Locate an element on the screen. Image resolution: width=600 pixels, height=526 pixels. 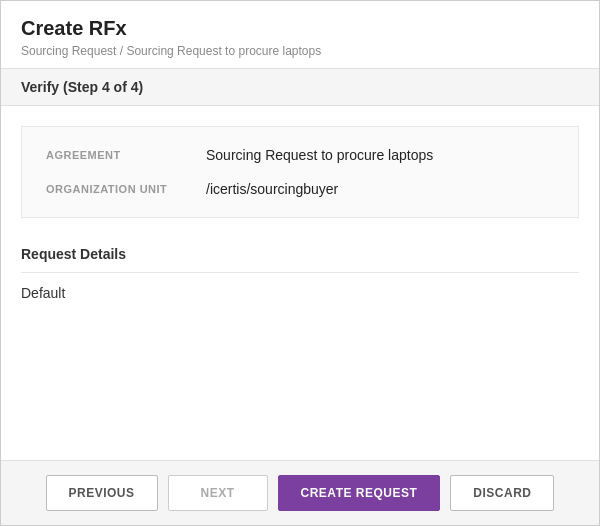
previous-button: PREVIOUS is located at coordinates (102, 493).